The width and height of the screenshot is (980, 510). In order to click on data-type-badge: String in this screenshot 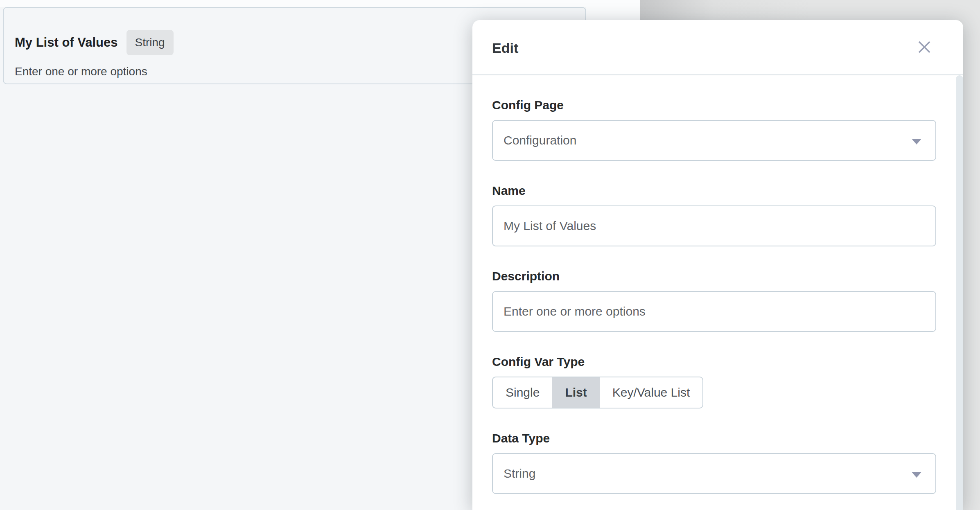, I will do `click(150, 43)`.